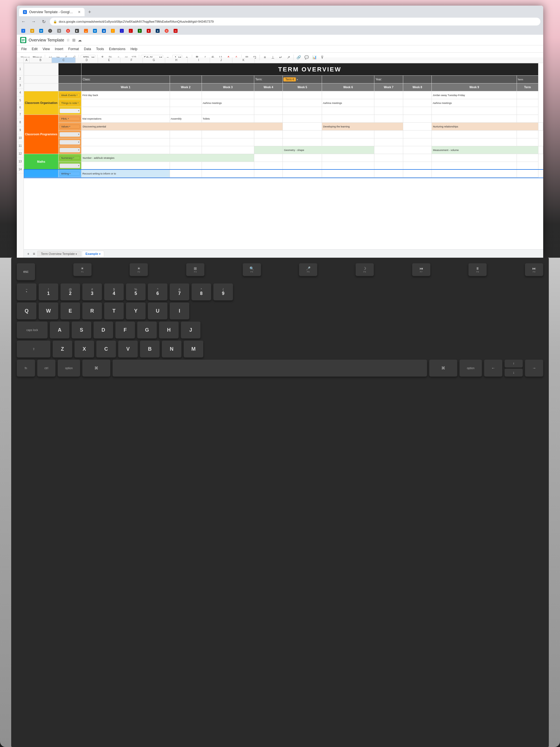  What do you see at coordinates (228, 119) in the screenshot?
I see `cell-toilets: Toilets` at bounding box center [228, 119].